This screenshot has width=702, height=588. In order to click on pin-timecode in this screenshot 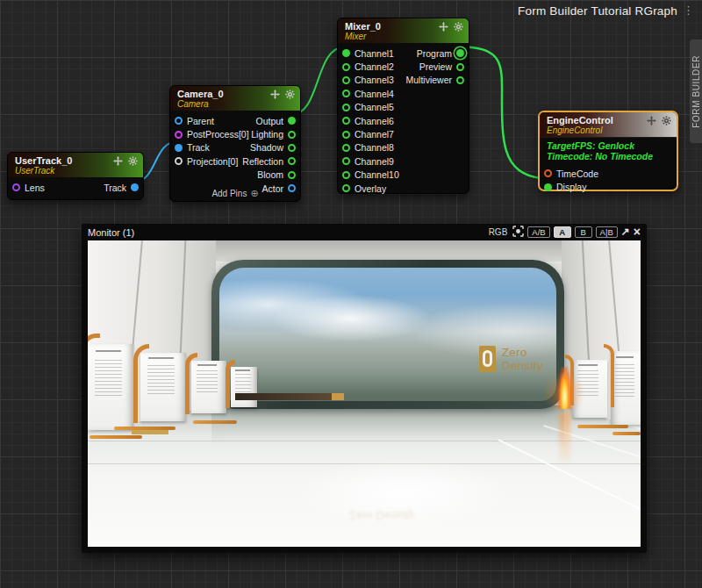, I will do `click(548, 174)`.